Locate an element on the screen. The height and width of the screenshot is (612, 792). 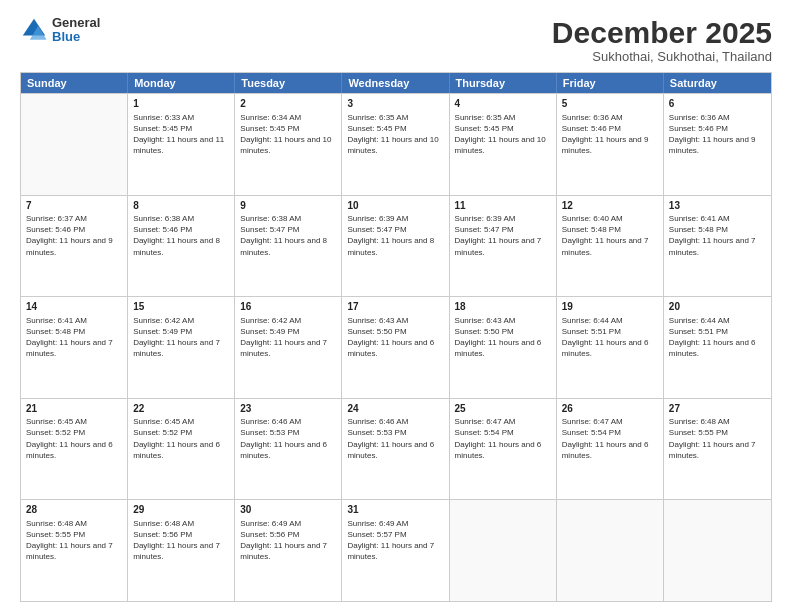
day-info: Sunrise: 6:49 AMSunset: 5:56 PMDaylight:… is located at coordinates (288, 540).